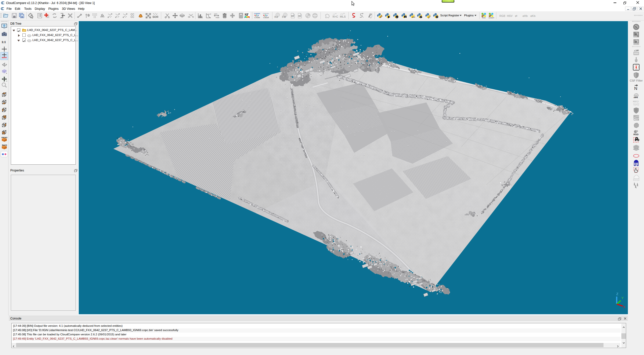  I want to click on svg-text: CC, so click(132, 17).